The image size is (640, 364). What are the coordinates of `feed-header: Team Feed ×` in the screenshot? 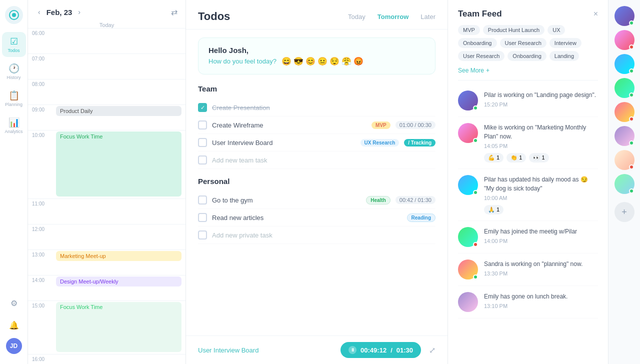 It's located at (528, 12).